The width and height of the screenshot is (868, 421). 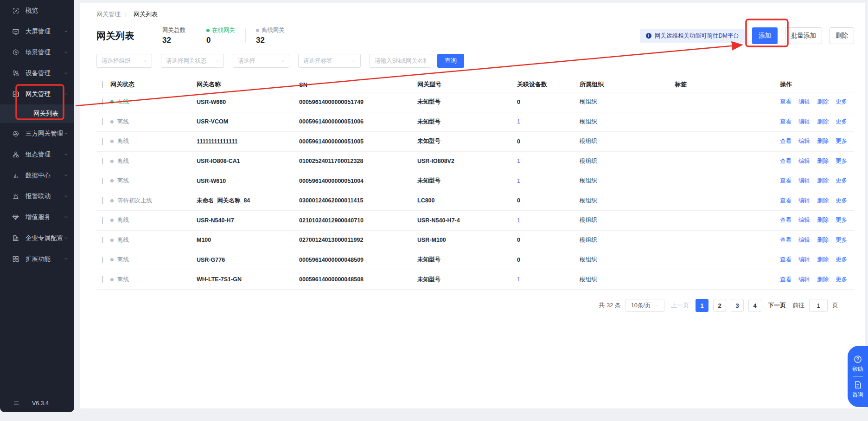 What do you see at coordinates (37, 175) in the screenshot?
I see `sidebar-item-7: 数据中心` at bounding box center [37, 175].